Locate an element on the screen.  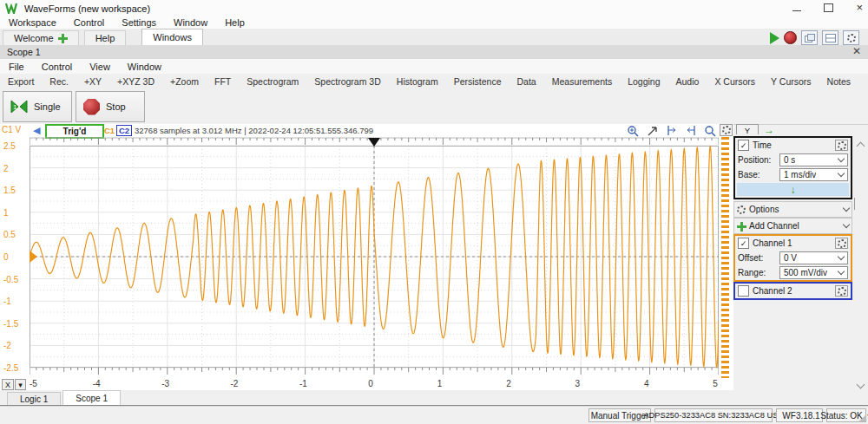
maximize-icon is located at coordinates (828, 8).